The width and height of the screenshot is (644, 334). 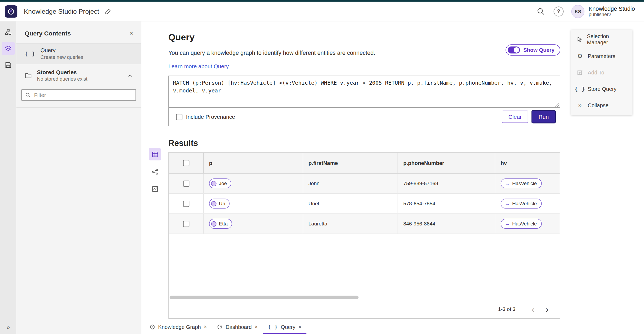 I want to click on sidebar-item-query: { } Query Create new queries, so click(x=79, y=54).